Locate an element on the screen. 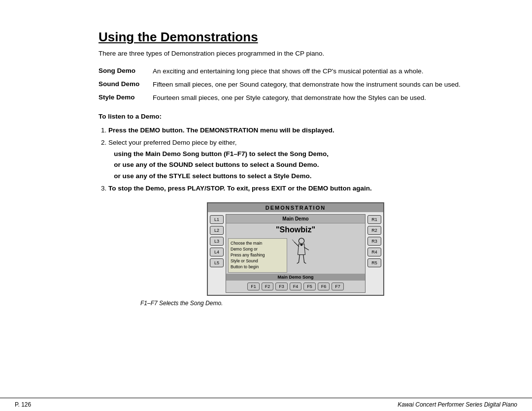  side-buttons-left: L1 L2 L3 L4 L5 is located at coordinates (217, 253).